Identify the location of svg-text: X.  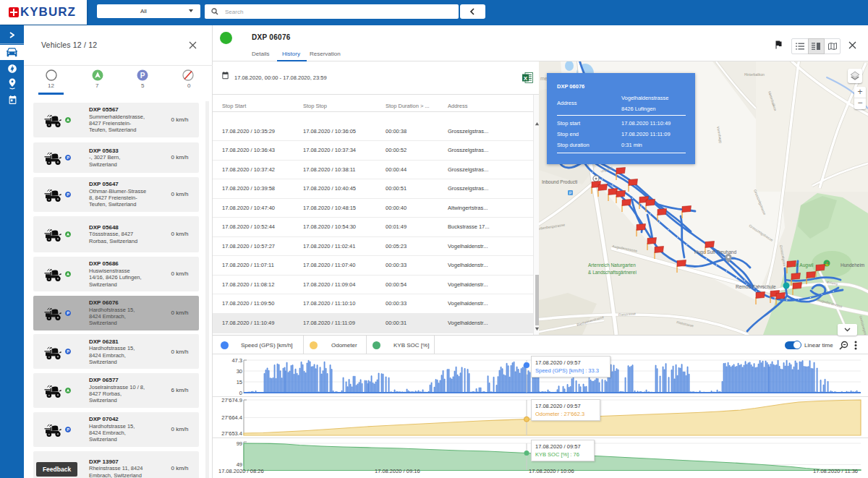
(526, 78).